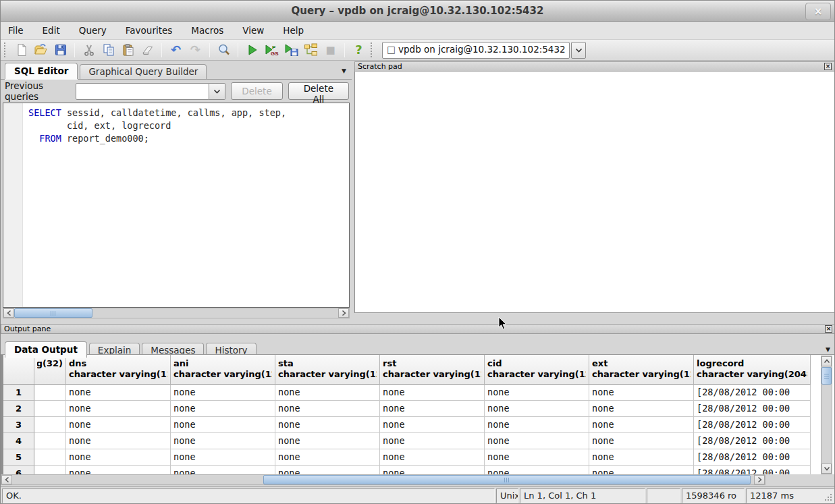 Image resolution: width=835 pixels, height=504 pixels. I want to click on row-number: 2, so click(19, 409).